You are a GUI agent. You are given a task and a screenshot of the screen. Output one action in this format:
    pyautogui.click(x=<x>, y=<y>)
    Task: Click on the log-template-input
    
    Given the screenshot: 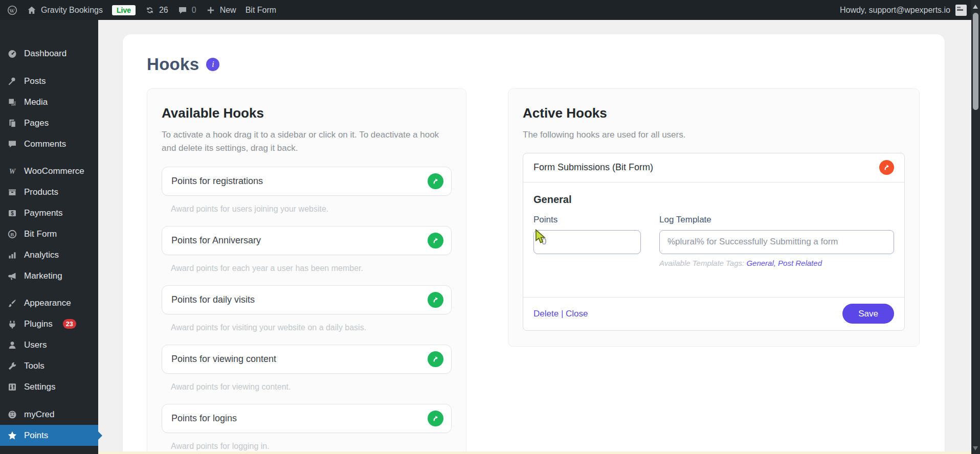 What is the action you would take?
    pyautogui.click(x=776, y=242)
    